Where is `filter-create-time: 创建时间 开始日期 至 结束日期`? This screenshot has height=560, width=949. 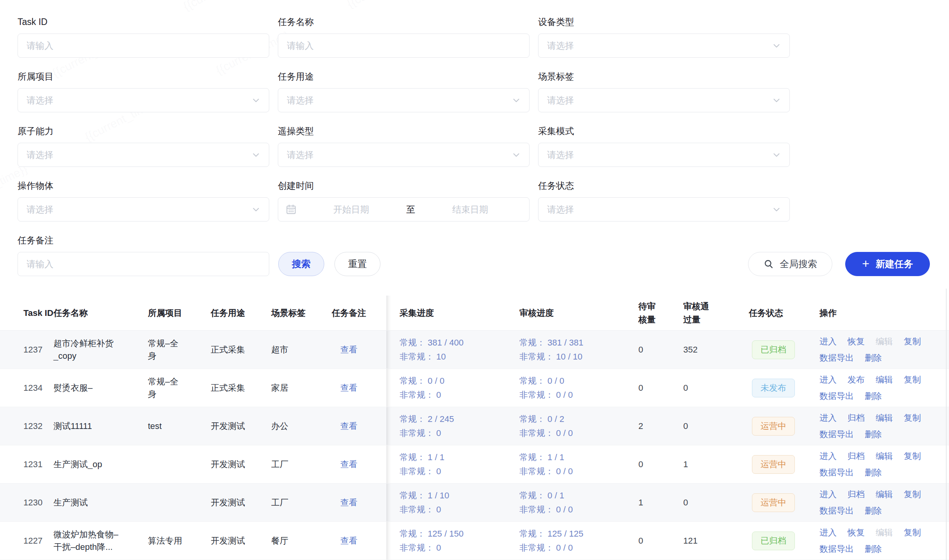 filter-create-time: 创建时间 开始日期 至 结束日期 is located at coordinates (403, 201).